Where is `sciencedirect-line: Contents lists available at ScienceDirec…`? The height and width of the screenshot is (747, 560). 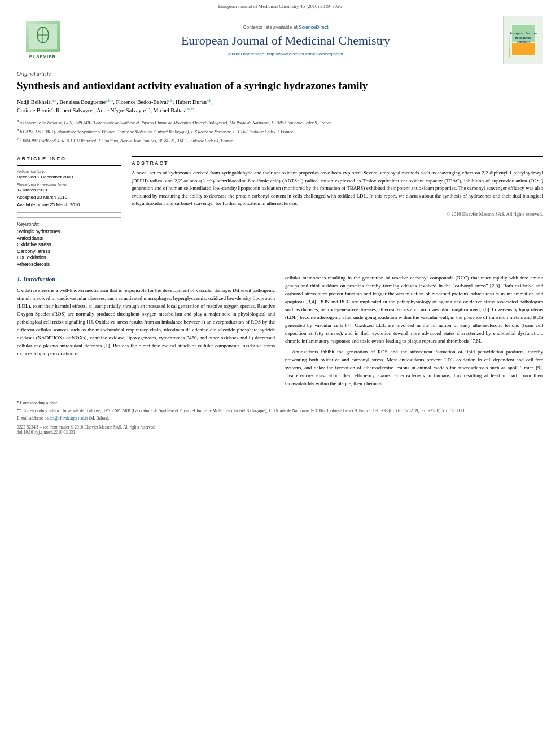 sciencedirect-line: Contents lists available at ScienceDirec… is located at coordinates (286, 27).